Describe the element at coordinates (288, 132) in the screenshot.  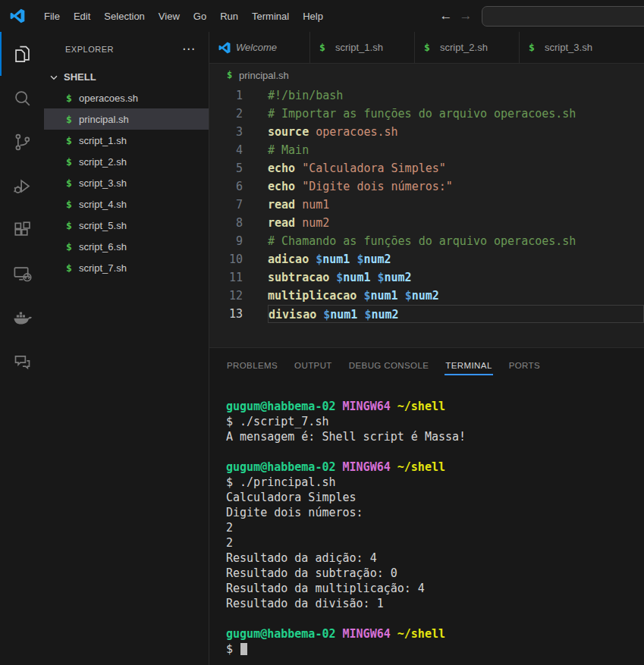
I see `token-cmd: source` at that location.